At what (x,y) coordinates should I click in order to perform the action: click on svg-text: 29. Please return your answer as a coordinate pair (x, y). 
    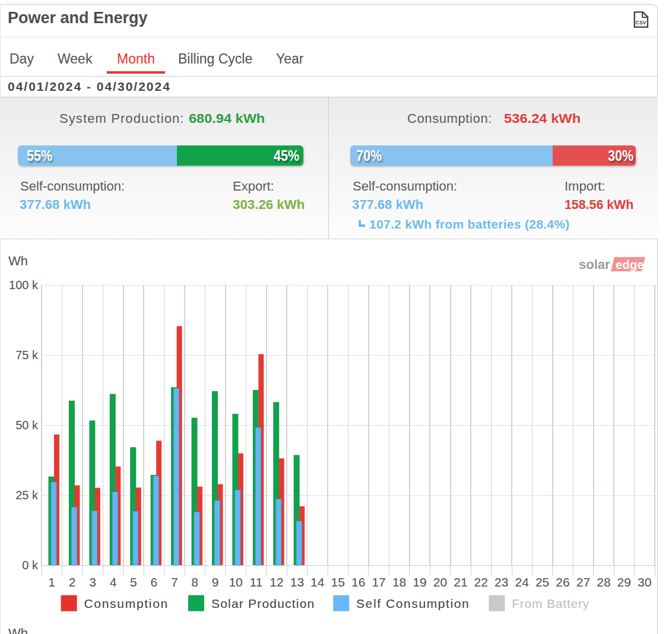
    Looking at the image, I should click on (625, 582).